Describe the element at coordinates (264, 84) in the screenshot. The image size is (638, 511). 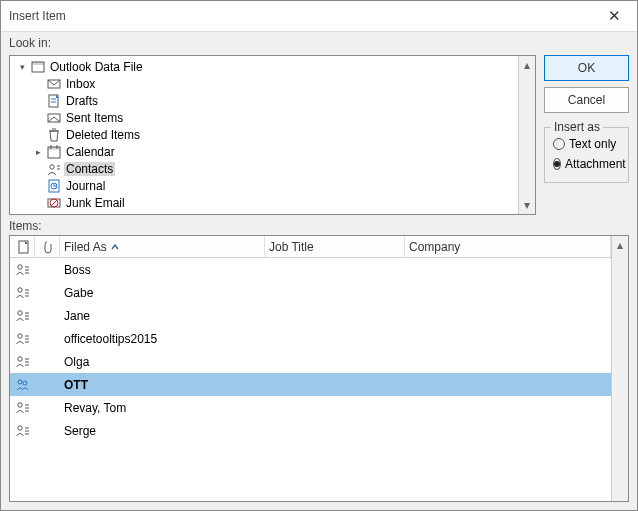
I see `tree-item: Inbox` at that location.